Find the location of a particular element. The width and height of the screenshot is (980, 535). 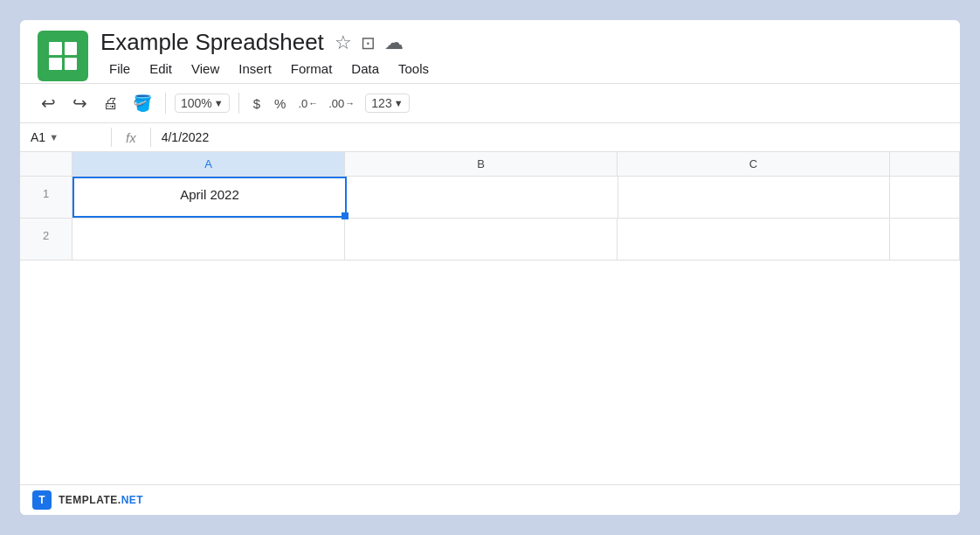

row-num-2: 2 is located at coordinates (46, 240).